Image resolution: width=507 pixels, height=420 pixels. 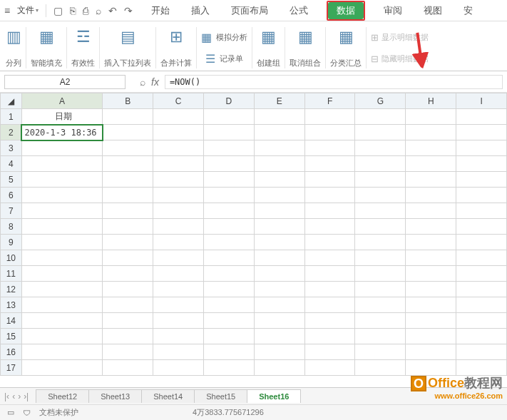 What do you see at coordinates (28, 10) in the screenshot?
I see `file-menu: 文件 ▾` at bounding box center [28, 10].